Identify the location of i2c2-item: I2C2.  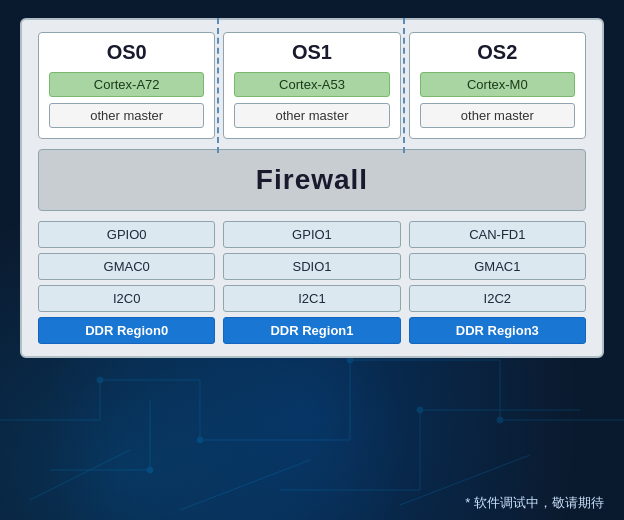
(498, 298).